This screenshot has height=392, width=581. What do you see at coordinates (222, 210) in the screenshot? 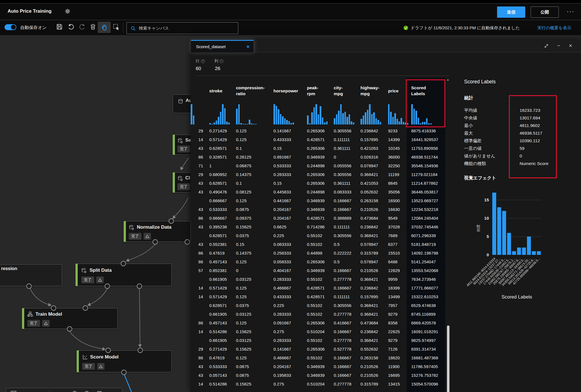
I see `cell: 0.533333` at bounding box center [222, 210].